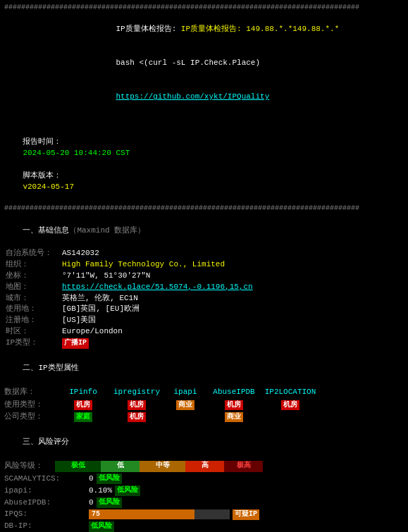 Image resolution: width=408 pixels, height=532 pixels. What do you see at coordinates (234, 406) in the screenshot?
I see `use-type-4: 机房` at bounding box center [234, 406].